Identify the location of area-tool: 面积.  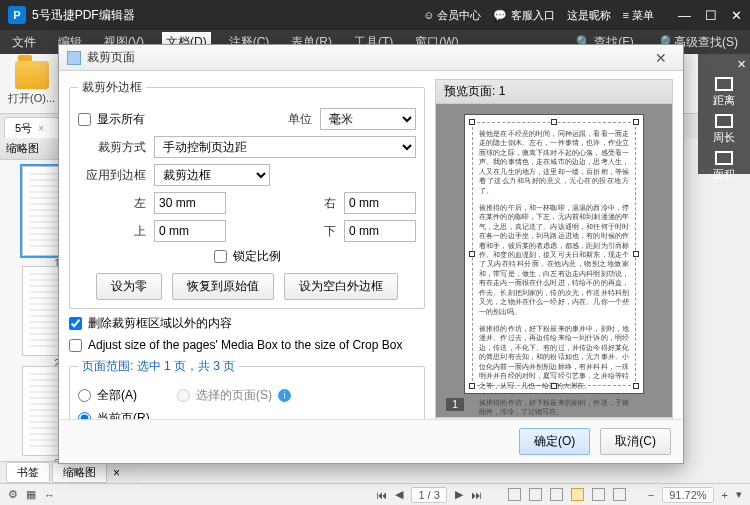
(724, 166).